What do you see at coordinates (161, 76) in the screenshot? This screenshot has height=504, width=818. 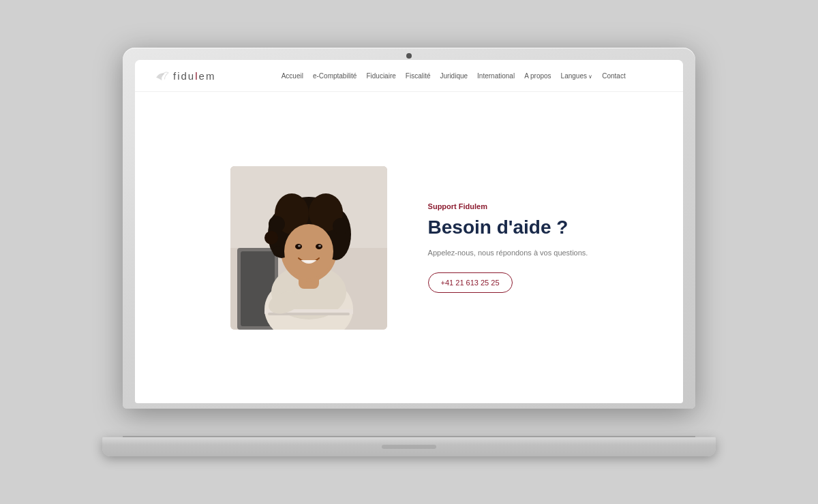 I see `logo-bird-icon` at bounding box center [161, 76].